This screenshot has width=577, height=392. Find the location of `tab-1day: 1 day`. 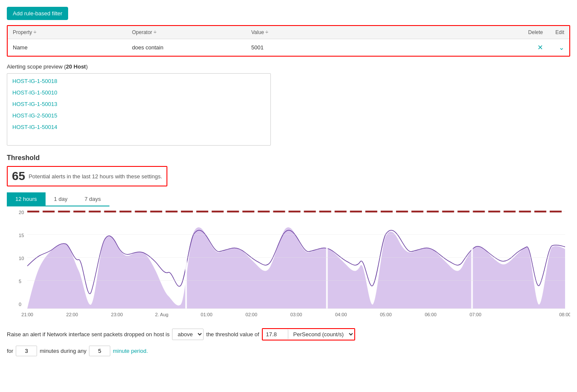

tab-1day: 1 day is located at coordinates (61, 199).